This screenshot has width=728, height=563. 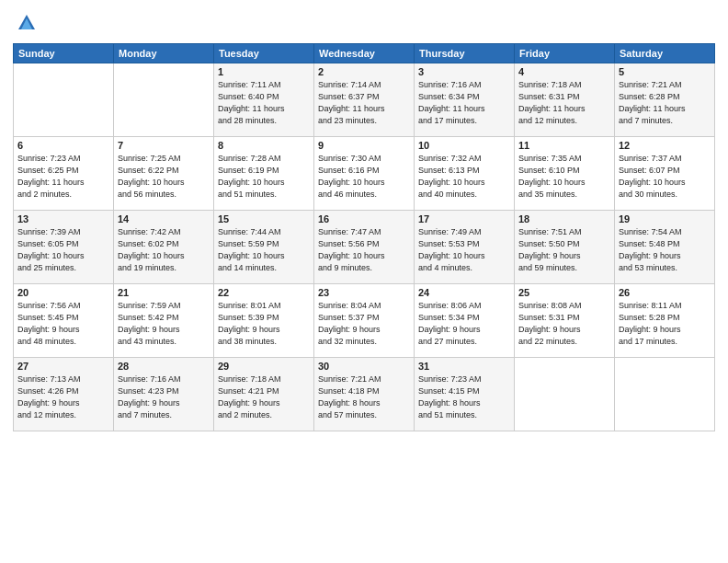 What do you see at coordinates (564, 72) in the screenshot?
I see `day-number: 4` at bounding box center [564, 72].